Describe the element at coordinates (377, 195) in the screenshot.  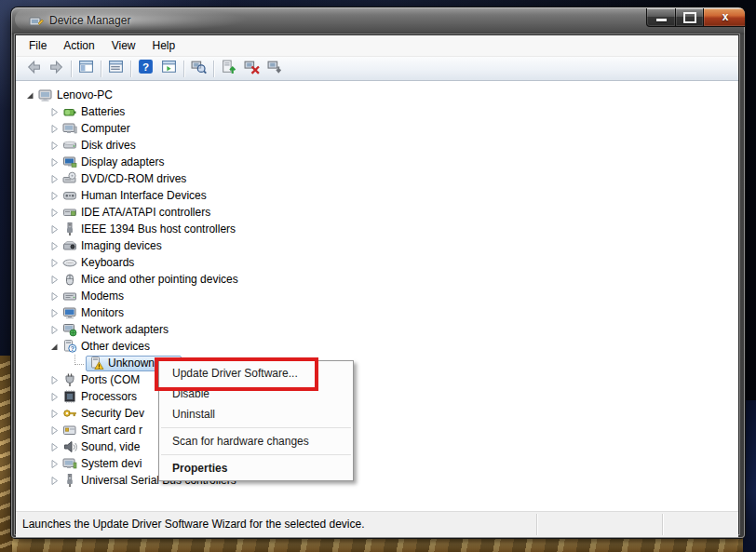
I see `tree-item-human-interface-devices: Human Interface Devices` at that location.